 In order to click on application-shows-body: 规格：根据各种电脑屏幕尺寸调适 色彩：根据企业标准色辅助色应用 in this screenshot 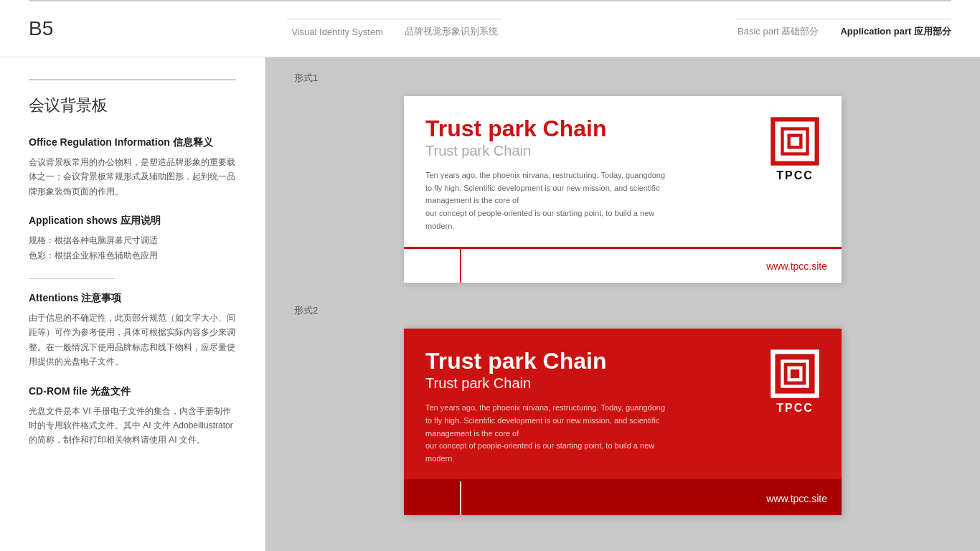, I will do `click(132, 248)`.